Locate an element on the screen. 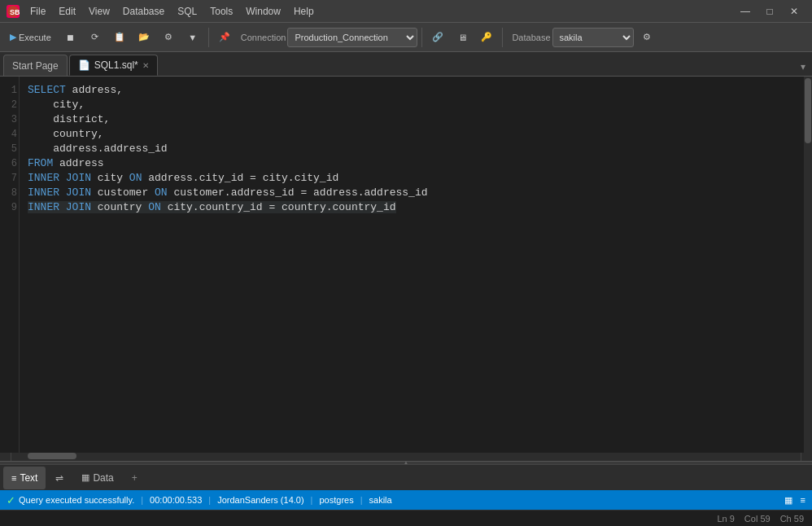 This screenshot has height=526, width=812. add-tab-button: + is located at coordinates (135, 478).